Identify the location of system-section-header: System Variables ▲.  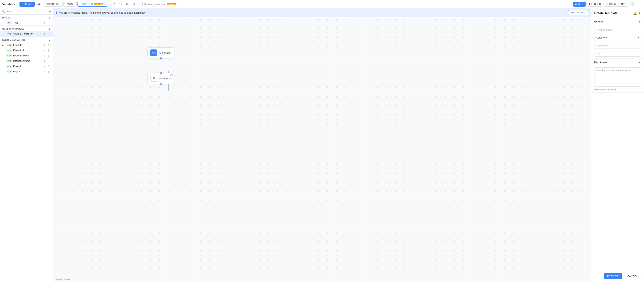
(26, 39).